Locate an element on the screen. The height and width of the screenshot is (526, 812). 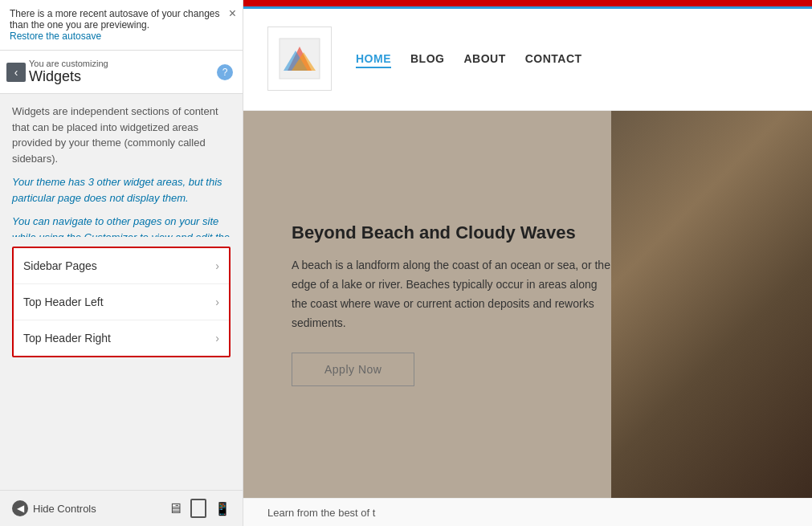
hide-controls-label: Hide Controls is located at coordinates (64, 509).